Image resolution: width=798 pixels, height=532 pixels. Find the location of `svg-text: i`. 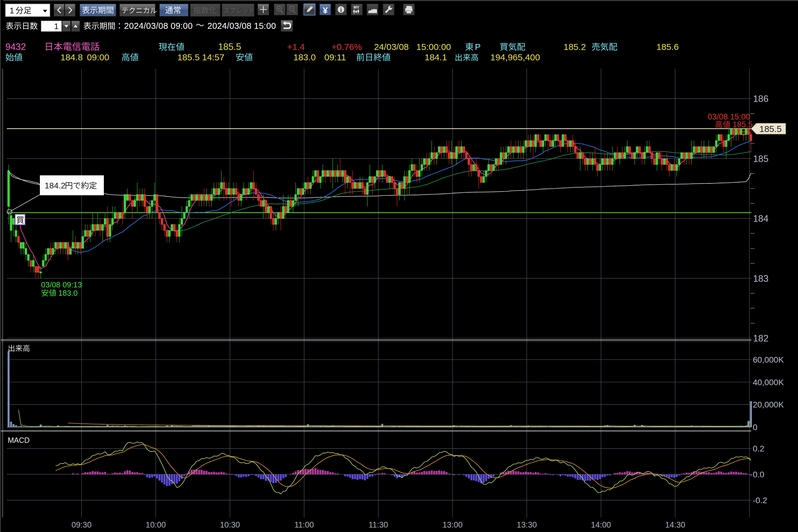

svg-text: i is located at coordinates (341, 10).